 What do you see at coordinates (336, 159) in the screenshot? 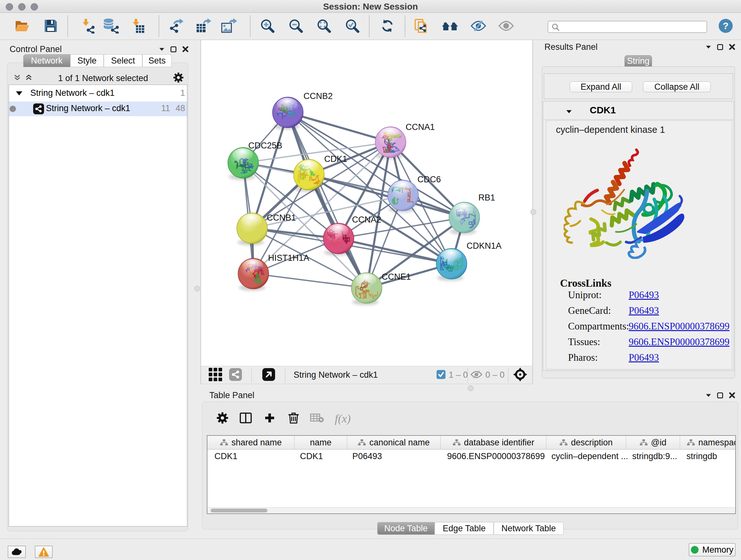
I see `svg-text: CDK1` at bounding box center [336, 159].